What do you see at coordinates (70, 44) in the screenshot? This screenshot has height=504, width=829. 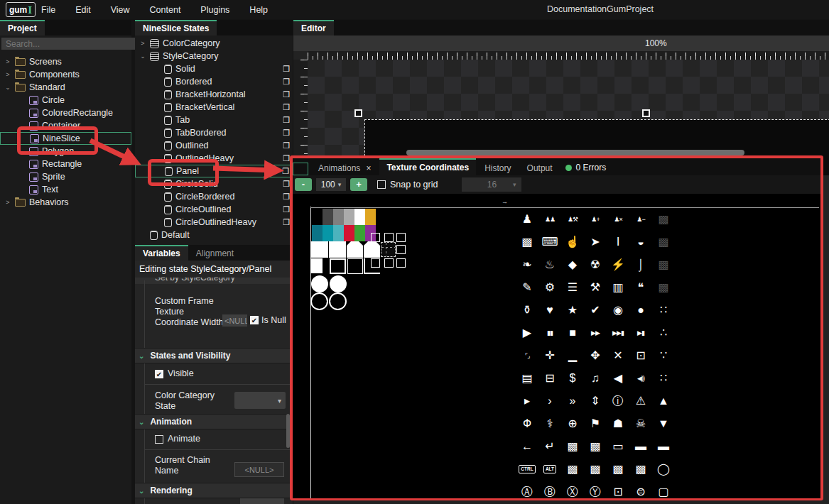 I see `search-input` at bounding box center [70, 44].